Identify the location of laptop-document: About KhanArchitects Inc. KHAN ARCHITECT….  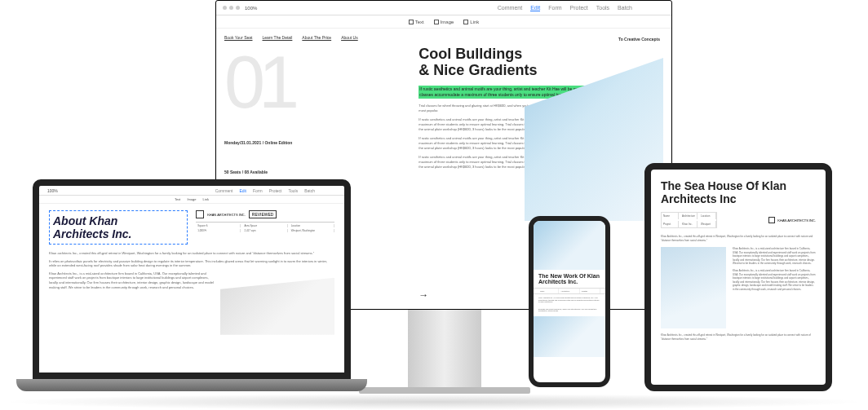
(192, 289).